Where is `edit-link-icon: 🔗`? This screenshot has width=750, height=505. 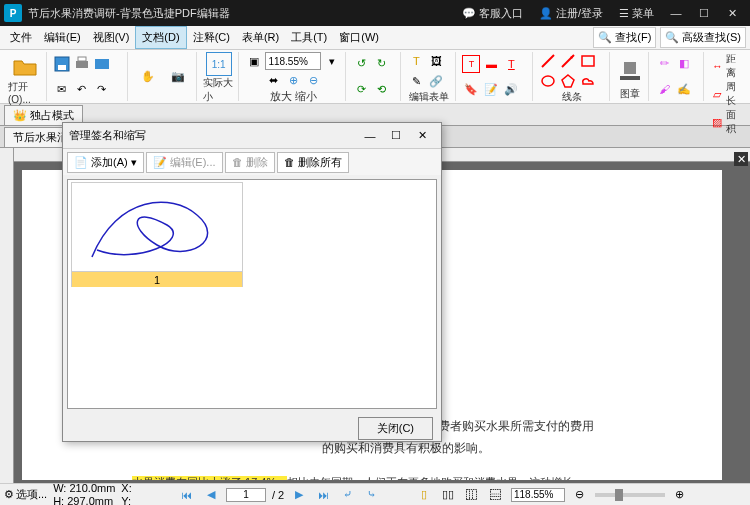 edit-link-icon: 🔗 is located at coordinates (436, 81).